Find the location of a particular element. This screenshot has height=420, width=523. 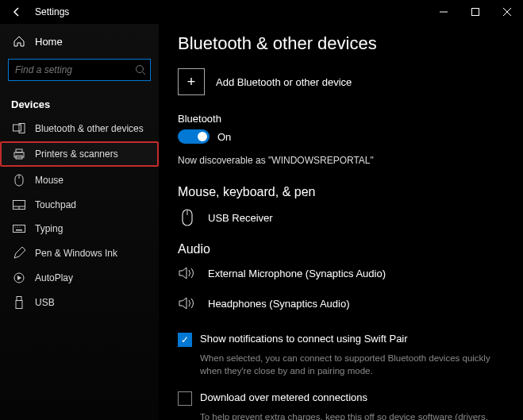

pen-icon is located at coordinates (19, 253).